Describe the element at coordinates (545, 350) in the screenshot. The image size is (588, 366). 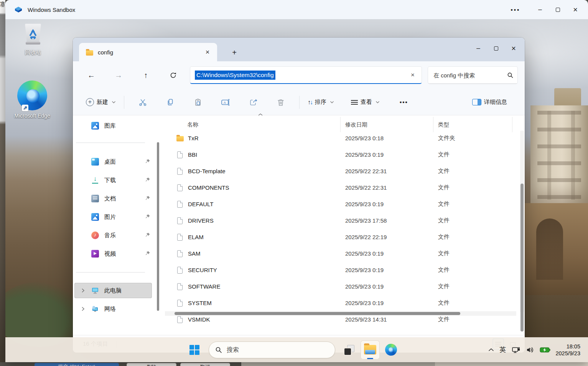
I see `tray-battery` at that location.